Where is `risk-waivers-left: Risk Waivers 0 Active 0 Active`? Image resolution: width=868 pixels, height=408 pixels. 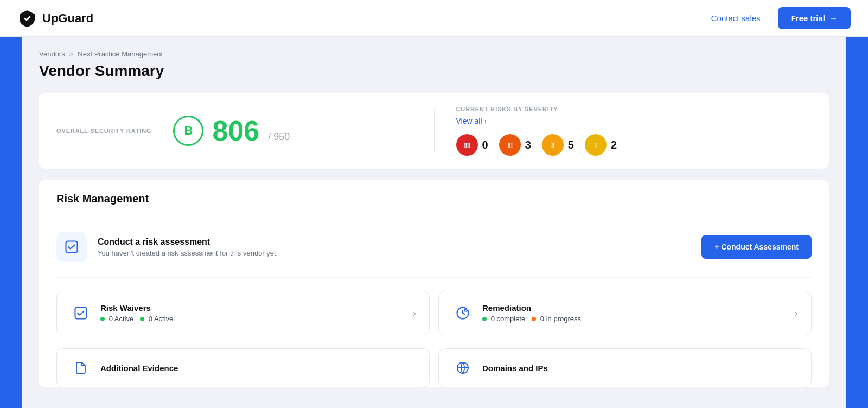 risk-waivers-left: Risk Waivers 0 Active 0 Active is located at coordinates (122, 313).